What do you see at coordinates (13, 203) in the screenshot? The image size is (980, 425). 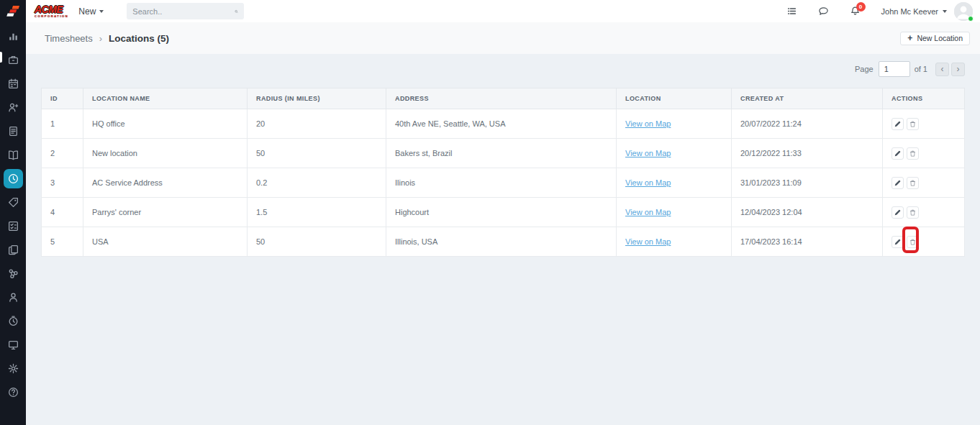 I see `tag-icon` at bounding box center [13, 203].